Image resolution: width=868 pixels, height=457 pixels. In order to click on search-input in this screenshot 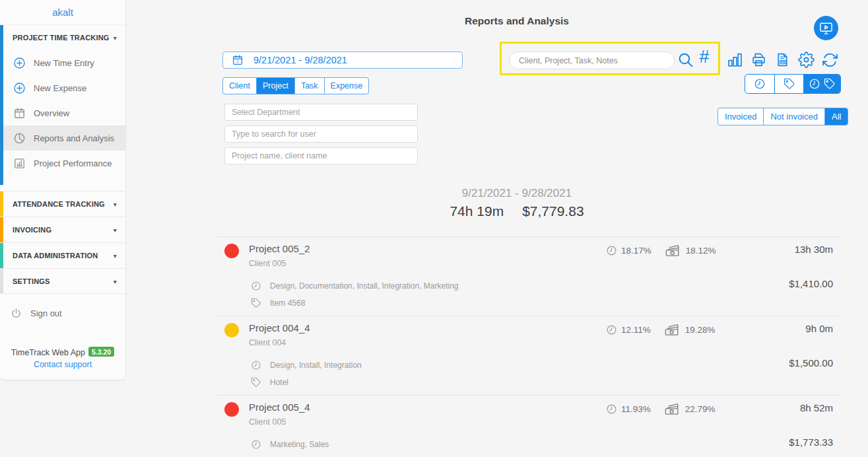, I will do `click(591, 61)`.